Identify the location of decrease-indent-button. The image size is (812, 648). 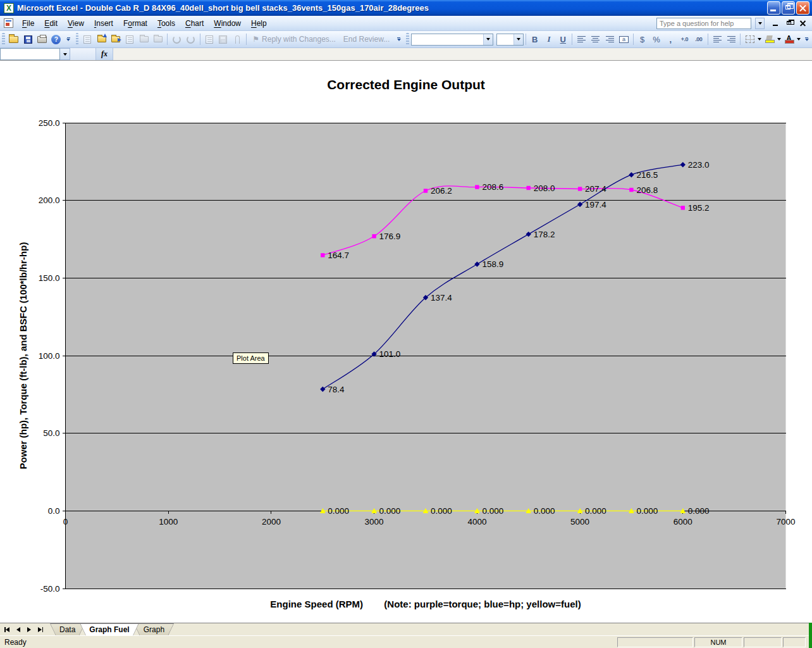
(717, 39).